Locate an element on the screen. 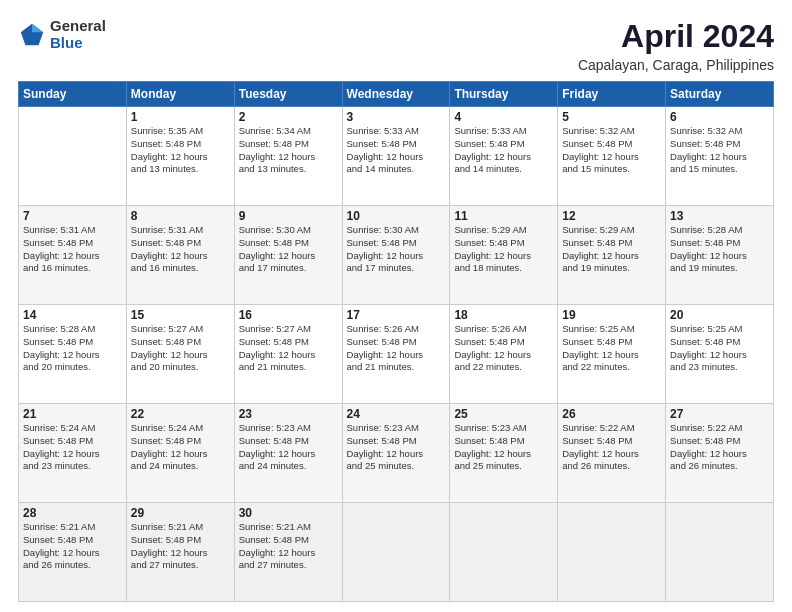 This screenshot has width=792, height=612. calendar-day-cell: 1Sunrise: 5:35 AM Sunset: 5:48 PM Daylig… is located at coordinates (180, 156).